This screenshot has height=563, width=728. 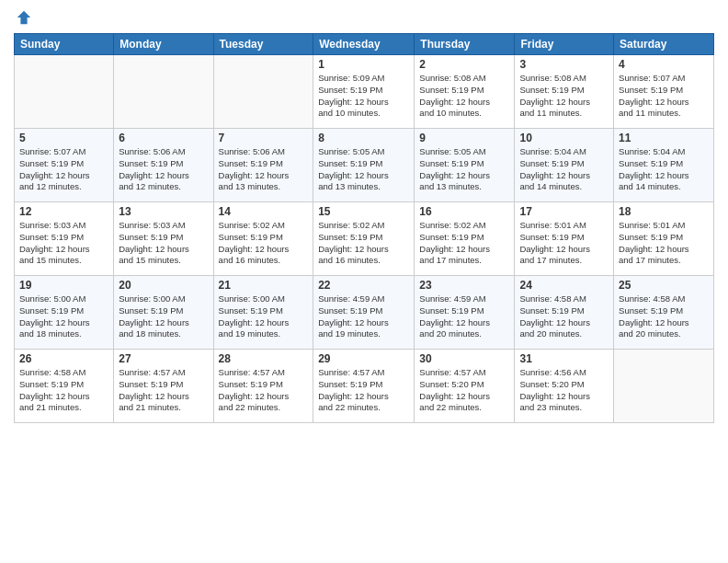 I want to click on day-info: Sunrise: 4:59 AM Sunset: 5:19 PM Dayligh…, so click(x=464, y=316).